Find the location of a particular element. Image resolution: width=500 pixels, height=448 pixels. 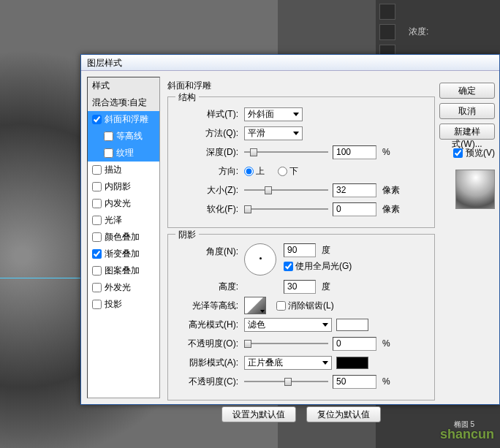

direction-up-radio: 上 is located at coordinates (254, 171).